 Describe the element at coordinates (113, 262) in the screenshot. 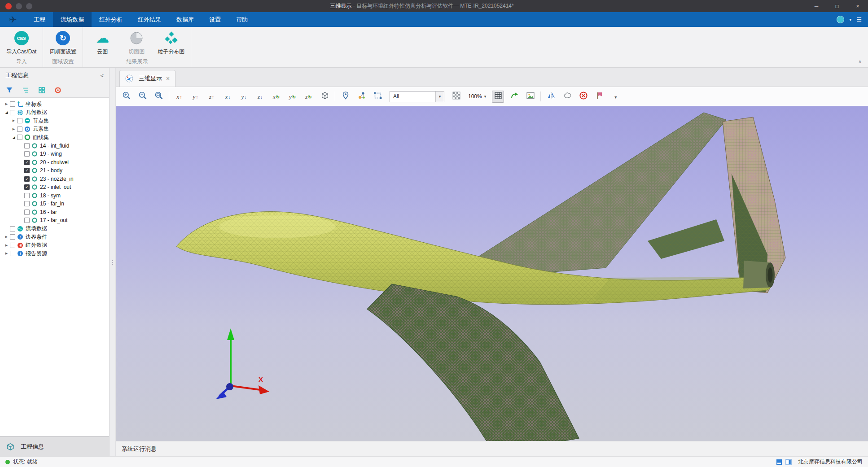

I see `panel-splitter: ⋮` at that location.